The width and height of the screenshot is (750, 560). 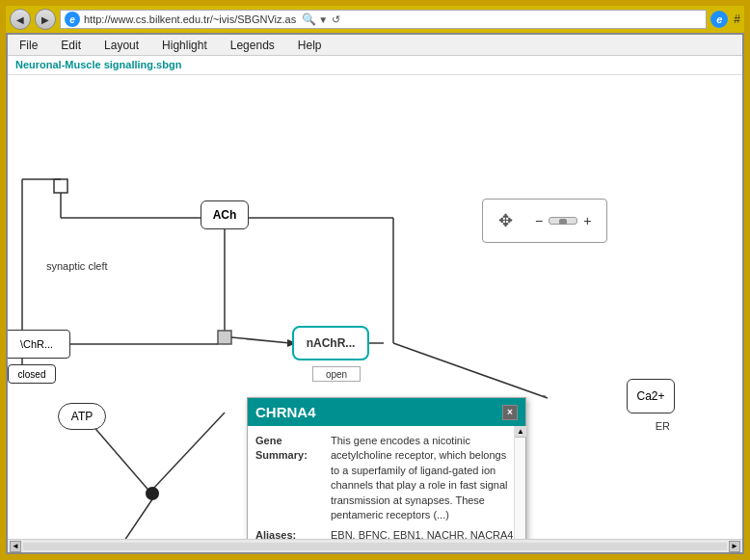 What do you see at coordinates (387, 482) in the screenshot?
I see `gene-popup-body: GeneSummary: This gene encodes a nicotin…` at bounding box center [387, 482].